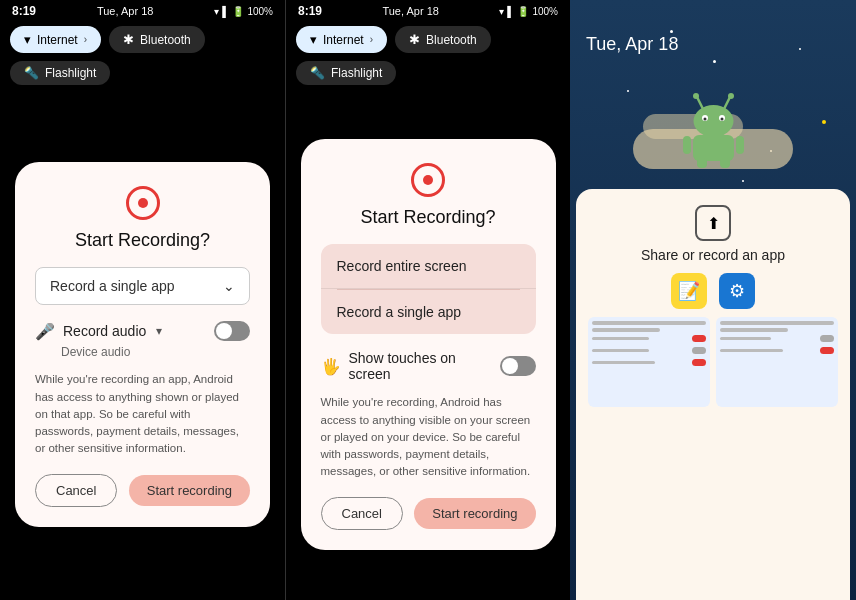 The width and height of the screenshot is (856, 600). I want to click on date-display-3: Tue, Apr 18, so click(713, 40).